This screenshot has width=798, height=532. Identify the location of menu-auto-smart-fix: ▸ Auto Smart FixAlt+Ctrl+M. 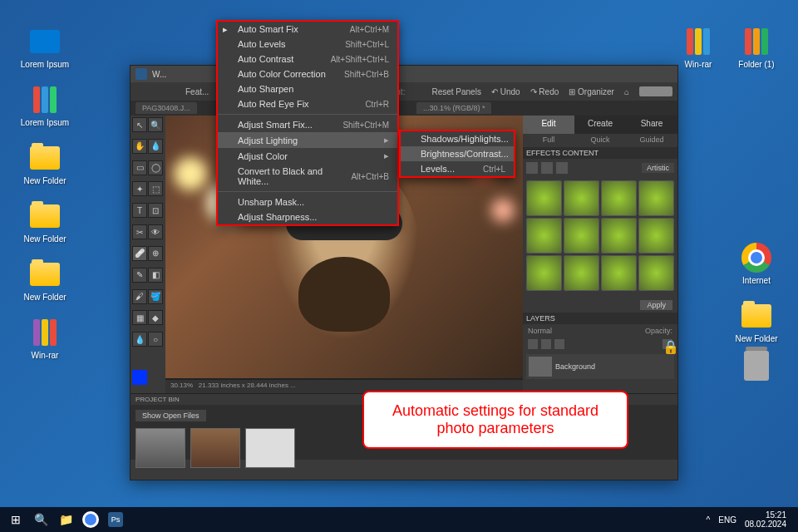
(308, 29).